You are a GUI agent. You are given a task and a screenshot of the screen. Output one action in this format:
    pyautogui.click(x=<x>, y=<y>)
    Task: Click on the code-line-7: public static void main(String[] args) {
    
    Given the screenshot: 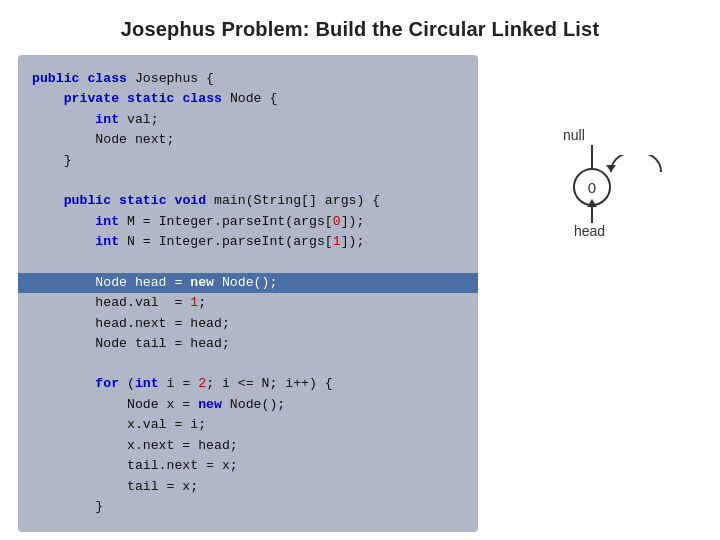 What is the action you would take?
    pyautogui.click(x=248, y=201)
    